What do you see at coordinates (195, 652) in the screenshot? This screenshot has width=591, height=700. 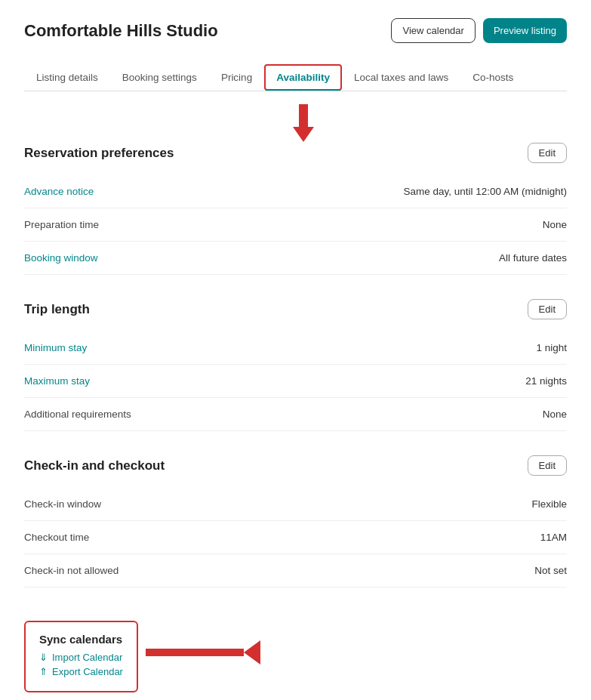 I see `arrow-shaft` at bounding box center [195, 652].